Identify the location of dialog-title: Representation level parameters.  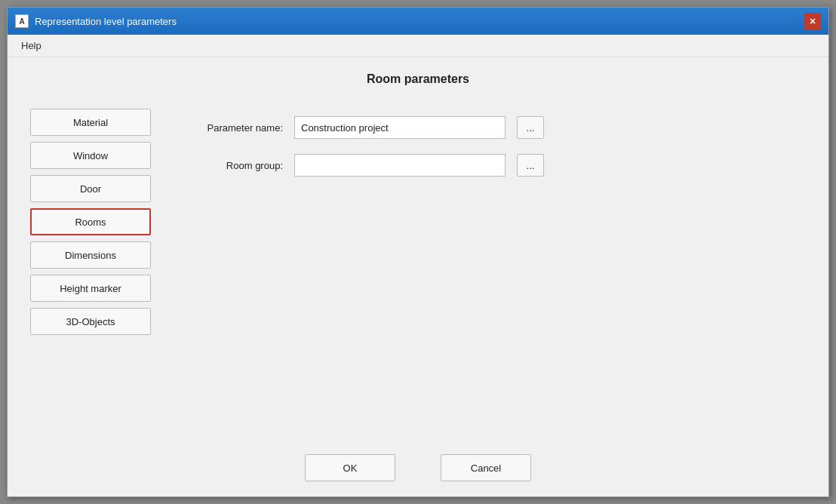
(106, 21).